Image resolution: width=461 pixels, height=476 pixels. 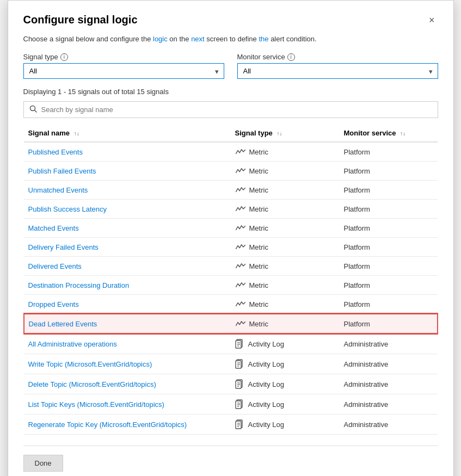 What do you see at coordinates (127, 247) in the screenshot?
I see `signal-name-cell: Delivery Failed Events` at bounding box center [127, 247].